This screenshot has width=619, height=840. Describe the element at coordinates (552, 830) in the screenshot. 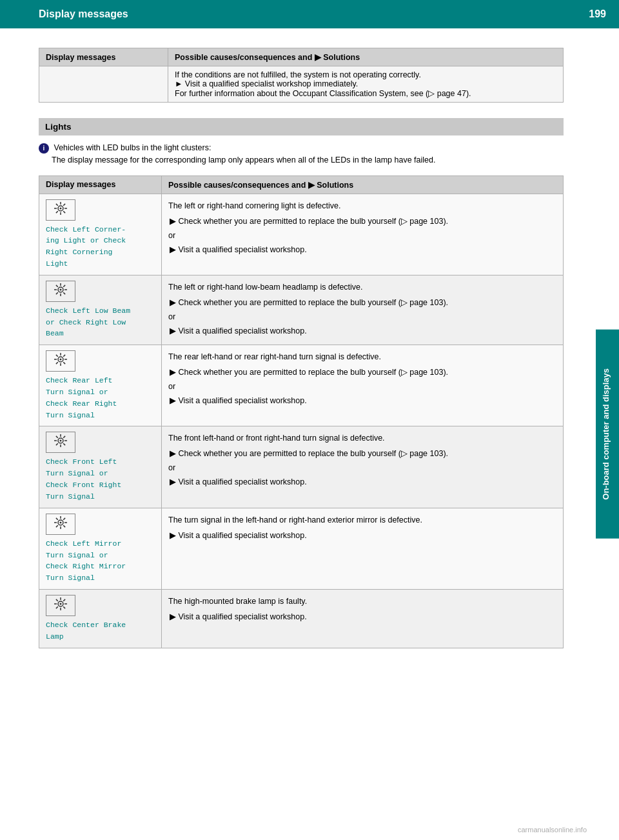

I see `watermark: carmanualsonline.info` at that location.